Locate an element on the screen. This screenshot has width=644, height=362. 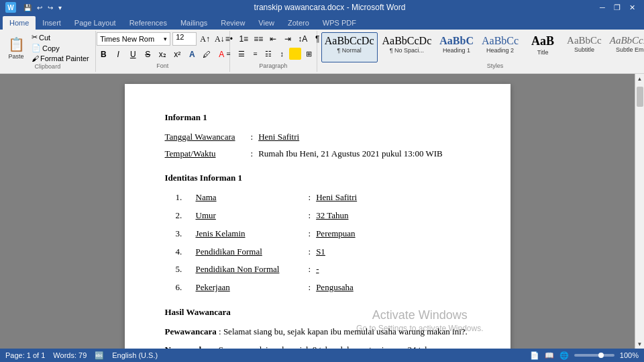
underline-button: U is located at coordinates (133, 54).